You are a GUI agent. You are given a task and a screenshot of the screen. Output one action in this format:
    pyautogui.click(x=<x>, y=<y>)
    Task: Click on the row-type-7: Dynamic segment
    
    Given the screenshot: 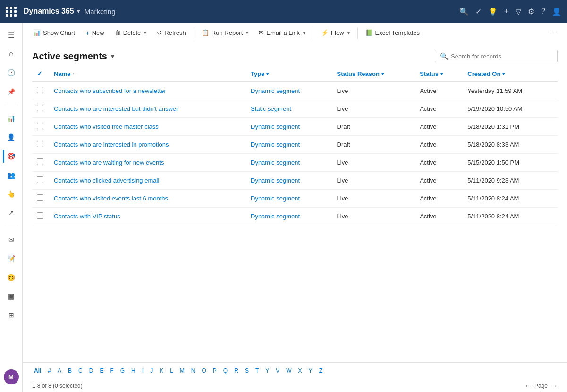 What is the action you would take?
    pyautogui.click(x=289, y=217)
    